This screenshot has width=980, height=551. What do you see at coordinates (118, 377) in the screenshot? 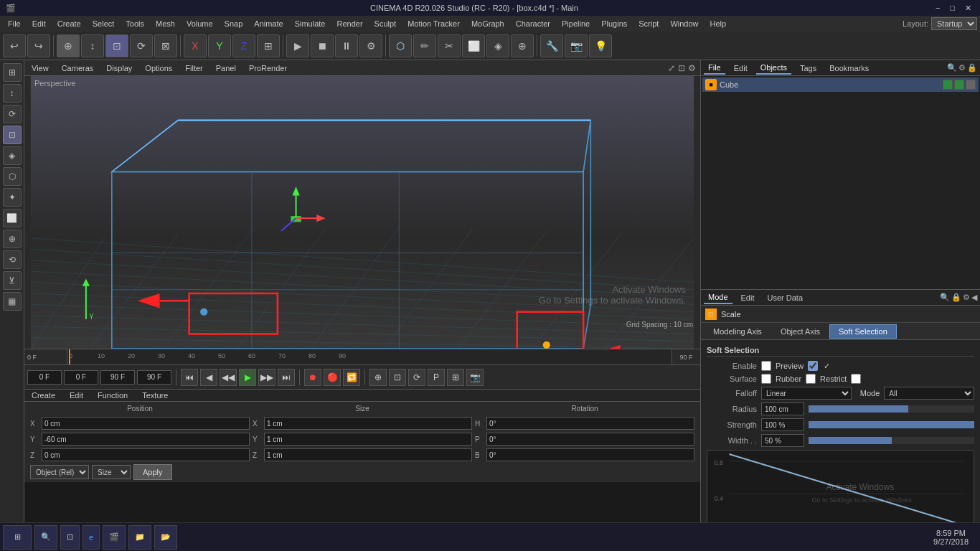
I see `playback-end-input` at bounding box center [118, 377].